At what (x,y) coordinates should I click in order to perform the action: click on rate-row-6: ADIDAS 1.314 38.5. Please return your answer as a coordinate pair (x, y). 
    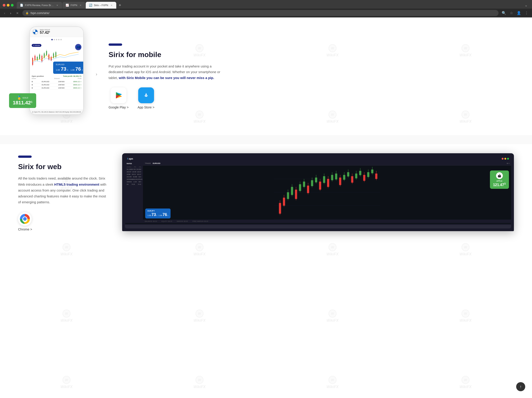
    Looking at the image, I should click on (134, 182).